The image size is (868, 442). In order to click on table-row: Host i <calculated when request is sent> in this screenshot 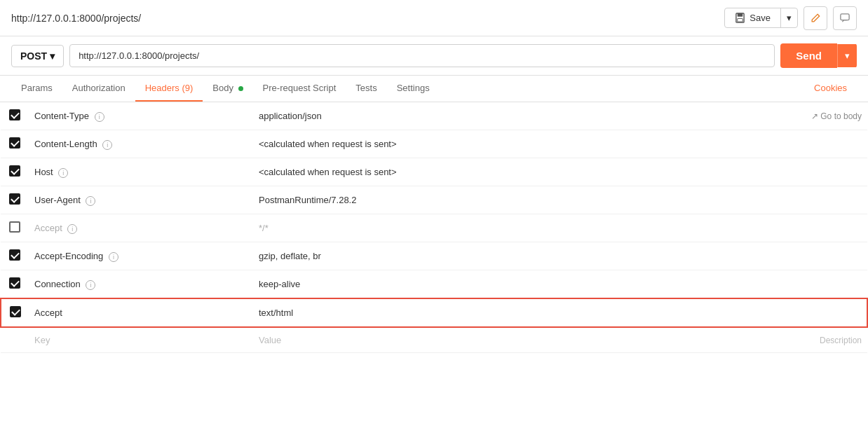, I will do `click(434, 172)`.